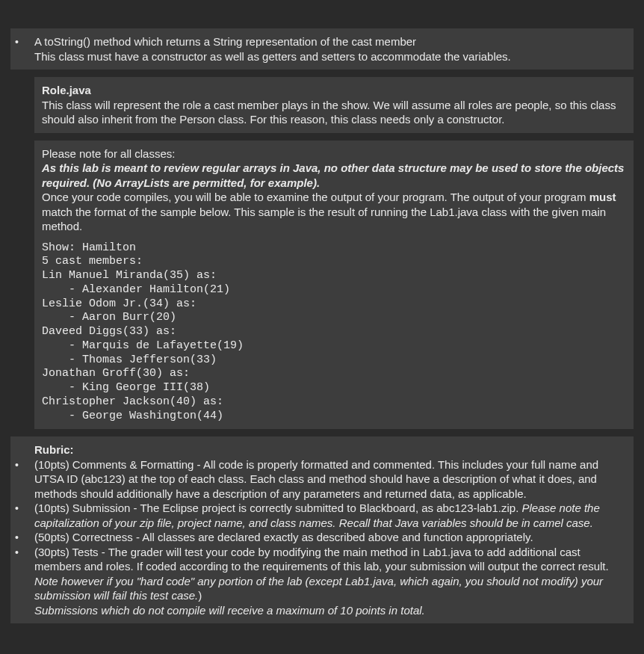 The width and height of the screenshot is (644, 654). What do you see at coordinates (321, 559) in the screenshot?
I see `r4-pre: (30pts) Tests - The grader will test you…` at bounding box center [321, 559].